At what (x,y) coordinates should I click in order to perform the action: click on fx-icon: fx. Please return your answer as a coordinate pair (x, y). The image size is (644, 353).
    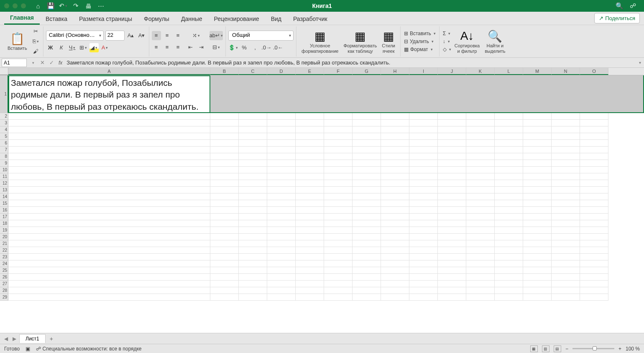
    Looking at the image, I should click on (60, 63).